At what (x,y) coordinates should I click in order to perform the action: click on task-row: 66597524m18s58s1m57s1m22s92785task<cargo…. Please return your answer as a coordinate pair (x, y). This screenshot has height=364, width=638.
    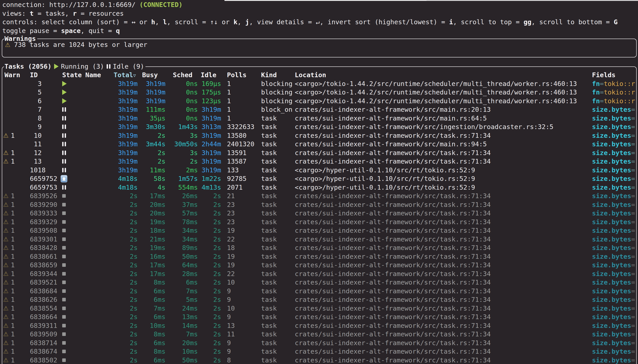
    Looking at the image, I should click on (319, 178).